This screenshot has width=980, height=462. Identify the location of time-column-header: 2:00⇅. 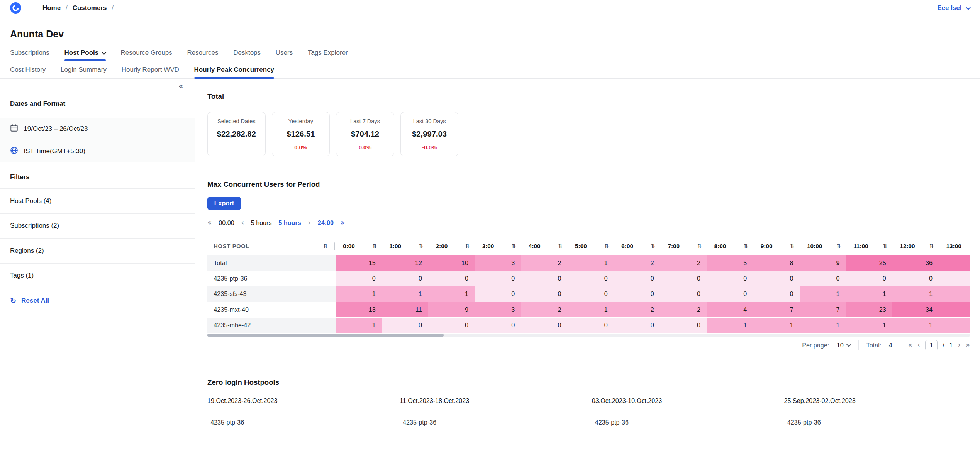
(451, 246).